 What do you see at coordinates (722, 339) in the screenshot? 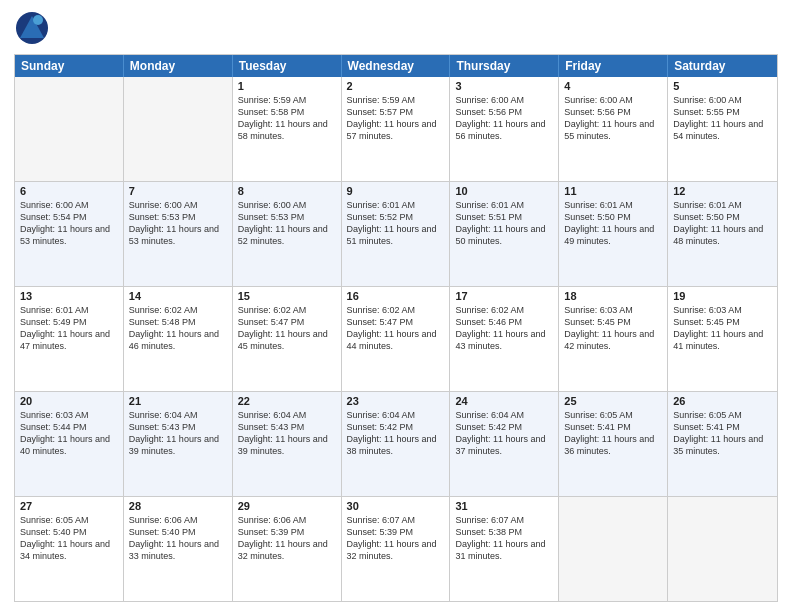
I see `calendar-cell: 19Sunrise: 6:03 AM Sunset: 5:45 PM Dayli…` at bounding box center [722, 339].